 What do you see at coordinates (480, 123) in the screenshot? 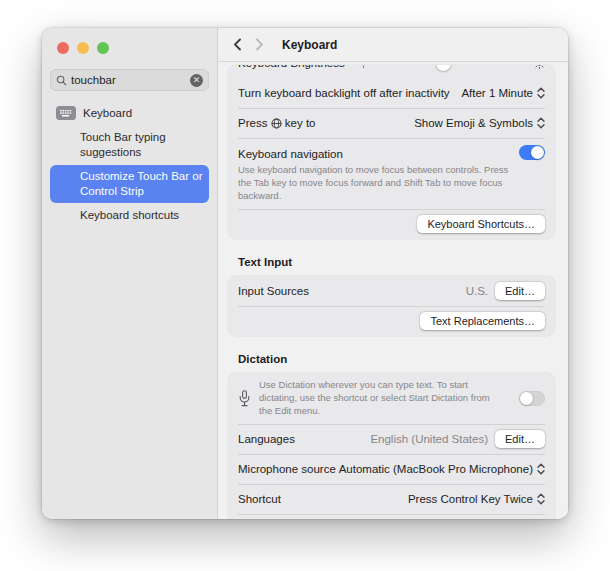
I see `globe-key-popup: Show Emoji & Symbols` at bounding box center [480, 123].